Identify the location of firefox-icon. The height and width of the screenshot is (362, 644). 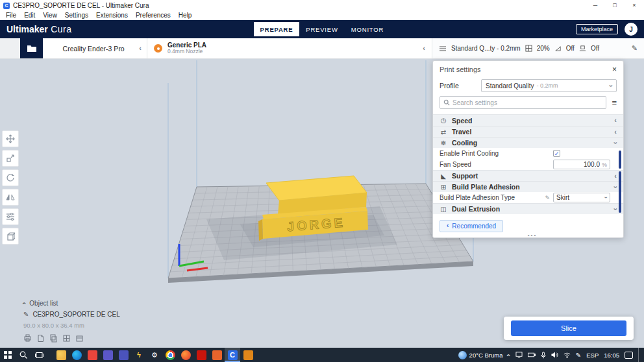
(186, 356).